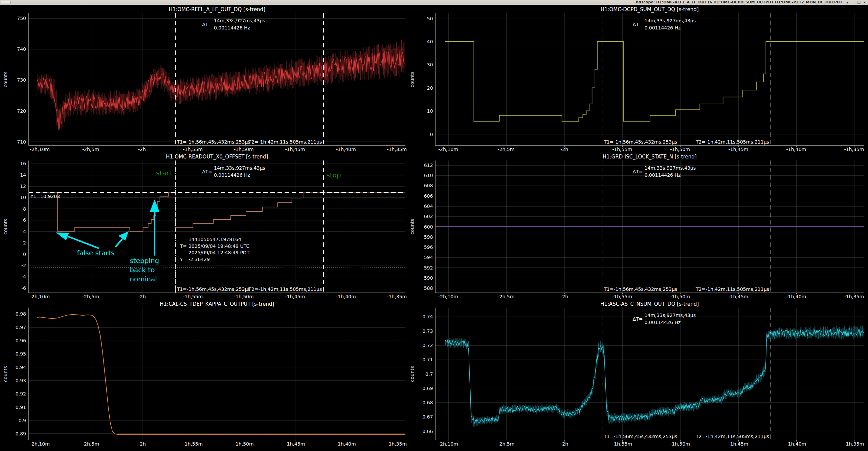 The image size is (868, 451). I want to click on y-axis: 0.980.970.960.950.940.930.920.910.90.89, so click(19, 374).